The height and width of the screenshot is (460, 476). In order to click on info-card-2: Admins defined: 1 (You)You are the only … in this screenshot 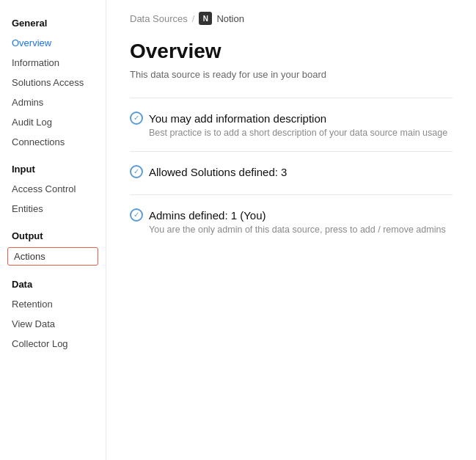, I will do `click(291, 222)`.